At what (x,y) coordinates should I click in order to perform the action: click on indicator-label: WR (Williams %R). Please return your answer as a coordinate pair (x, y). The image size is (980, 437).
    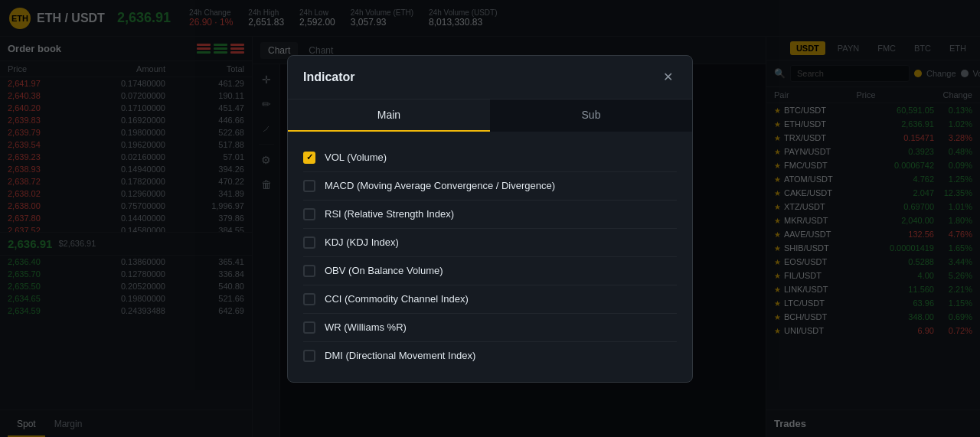
    Looking at the image, I should click on (366, 328).